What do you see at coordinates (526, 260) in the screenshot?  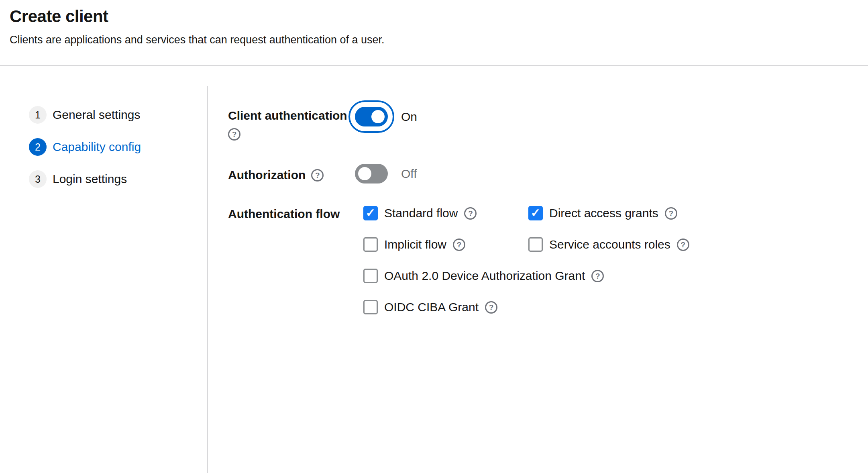 I see `authentication-flow-options: ✓ Standard flow ? ✓ Direct access grants…` at bounding box center [526, 260].